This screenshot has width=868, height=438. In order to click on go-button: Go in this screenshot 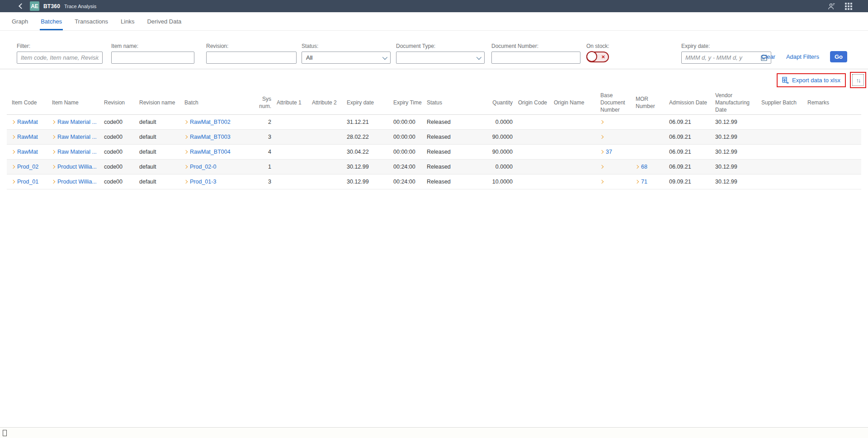, I will do `click(839, 57)`.